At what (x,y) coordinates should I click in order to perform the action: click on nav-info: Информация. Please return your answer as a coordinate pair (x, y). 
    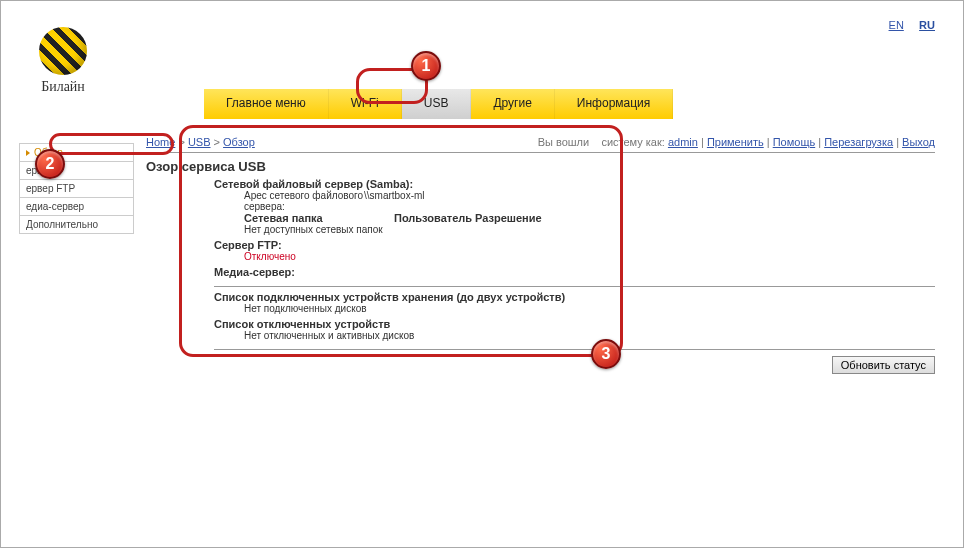
    Looking at the image, I should click on (614, 104).